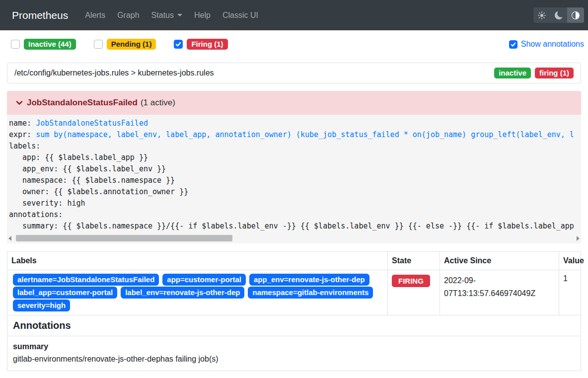 The image size is (588, 378). I want to click on firing-count-badge: firing (1), so click(554, 73).